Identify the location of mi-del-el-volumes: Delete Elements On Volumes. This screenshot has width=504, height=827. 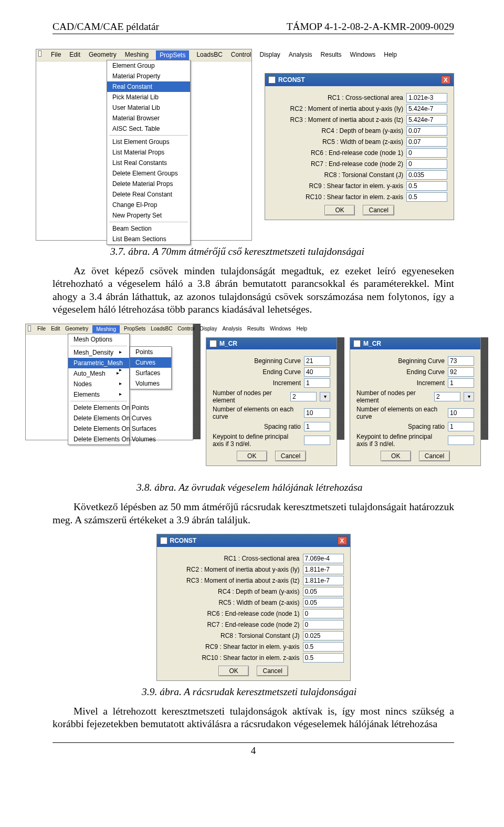
(99, 439).